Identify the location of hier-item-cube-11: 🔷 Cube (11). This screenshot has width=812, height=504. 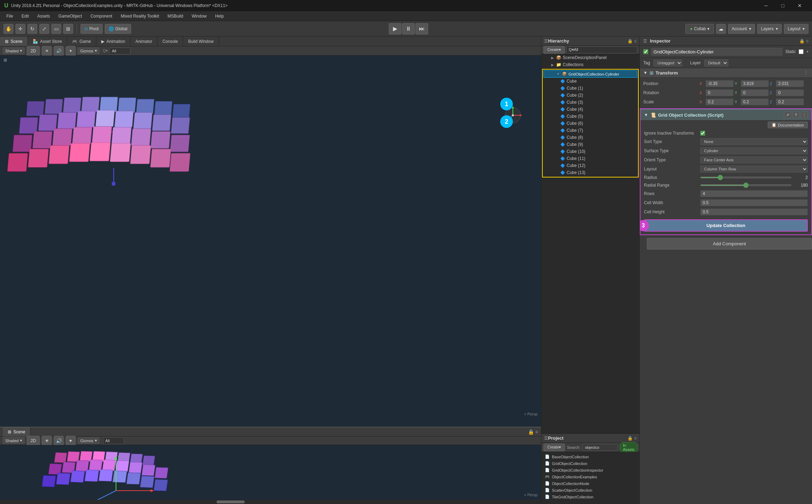
(591, 159).